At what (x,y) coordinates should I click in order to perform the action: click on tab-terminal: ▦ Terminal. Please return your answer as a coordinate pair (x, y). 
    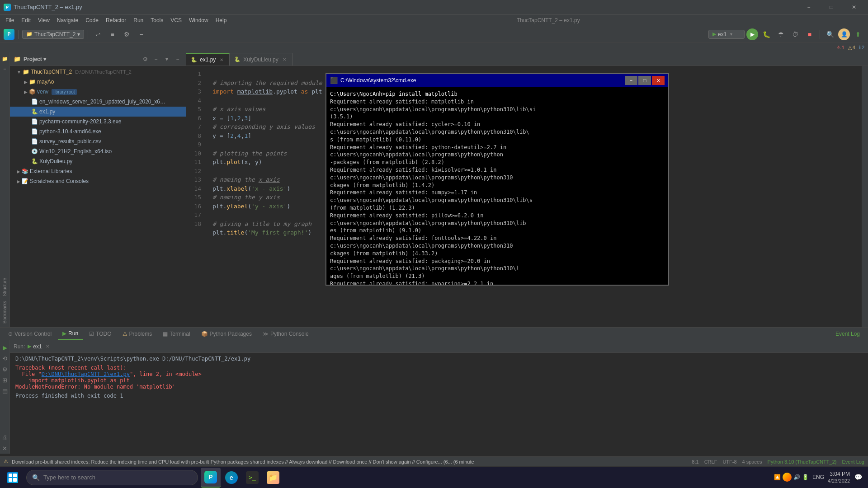
    Looking at the image, I should click on (176, 334).